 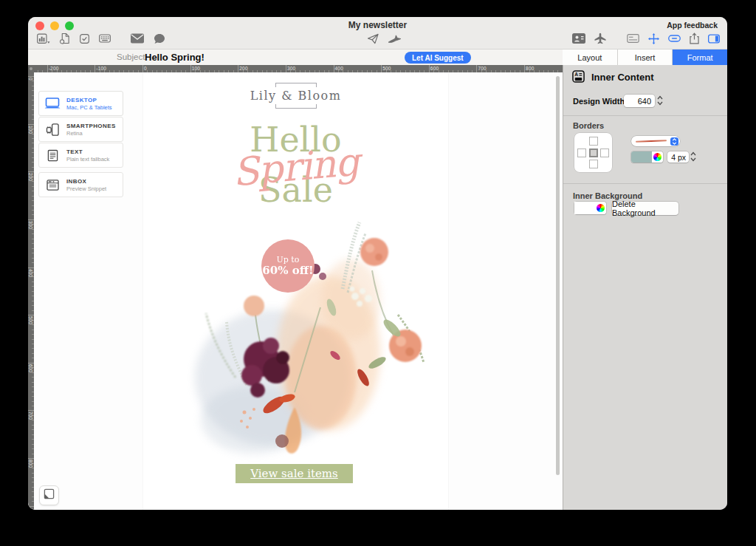 I want to click on canvas-scrollbar, so click(x=558, y=276).